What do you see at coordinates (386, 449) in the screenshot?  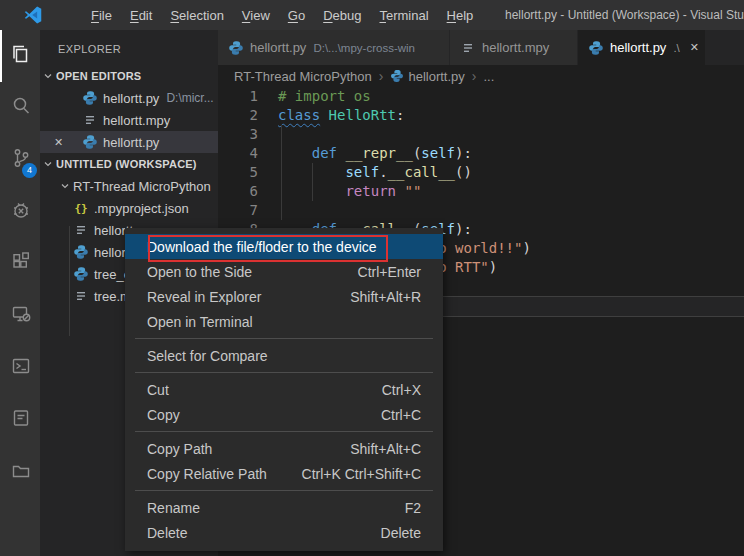 I see `context-item-shortcut: Shift+Alt+C` at bounding box center [386, 449].